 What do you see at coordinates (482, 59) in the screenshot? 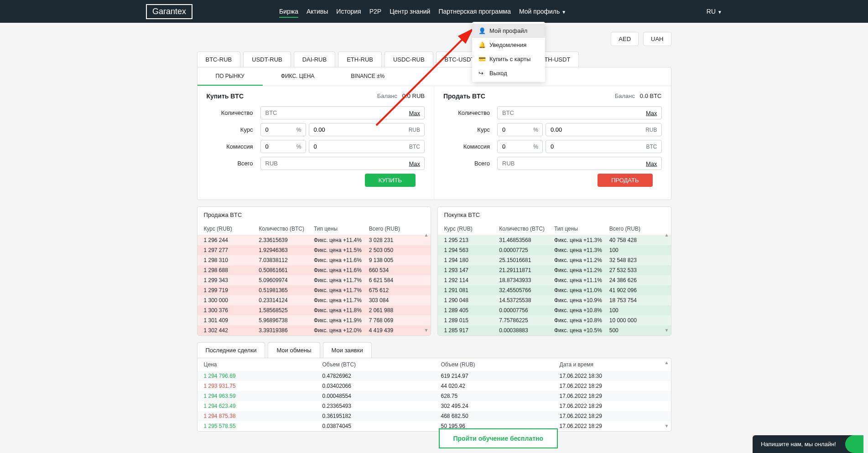
I see `card-icon: 💳` at bounding box center [482, 59].